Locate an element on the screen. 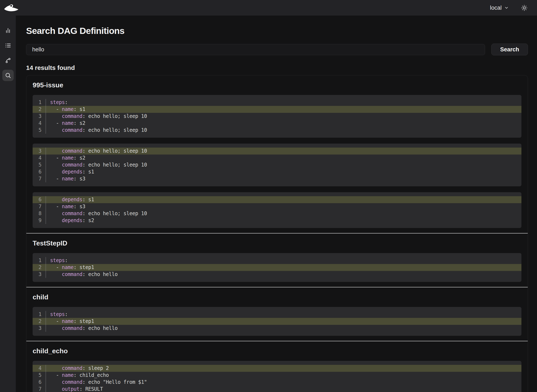 Image resolution: width=537 pixels, height=392 pixels. line-number: 9 is located at coordinates (39, 221).